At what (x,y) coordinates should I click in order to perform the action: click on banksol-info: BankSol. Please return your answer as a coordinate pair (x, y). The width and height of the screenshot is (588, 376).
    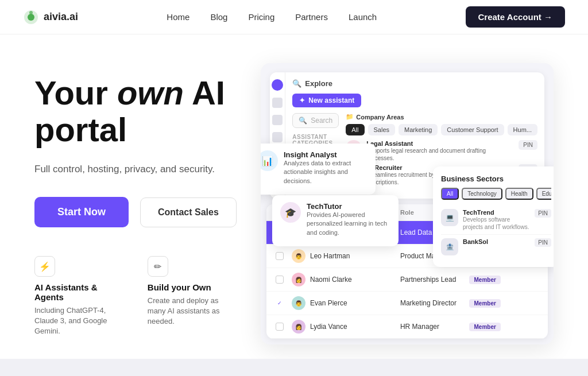
    Looking at the image, I should click on (496, 242).